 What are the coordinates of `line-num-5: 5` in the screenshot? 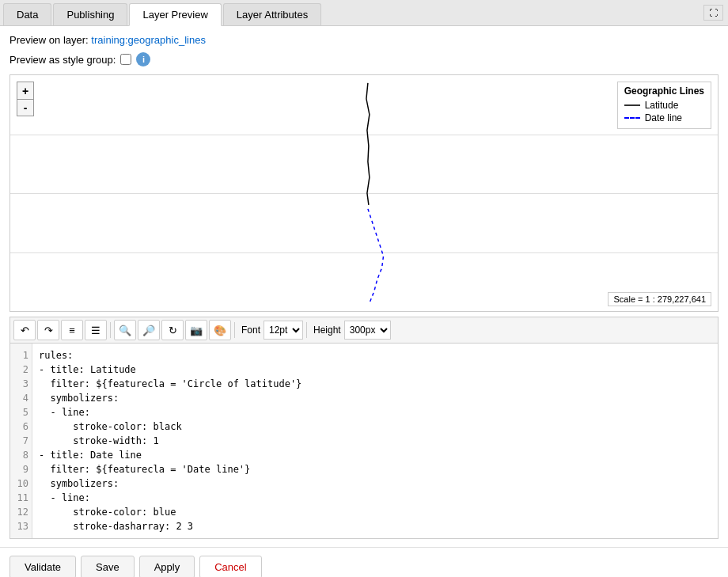 It's located at (21, 412).